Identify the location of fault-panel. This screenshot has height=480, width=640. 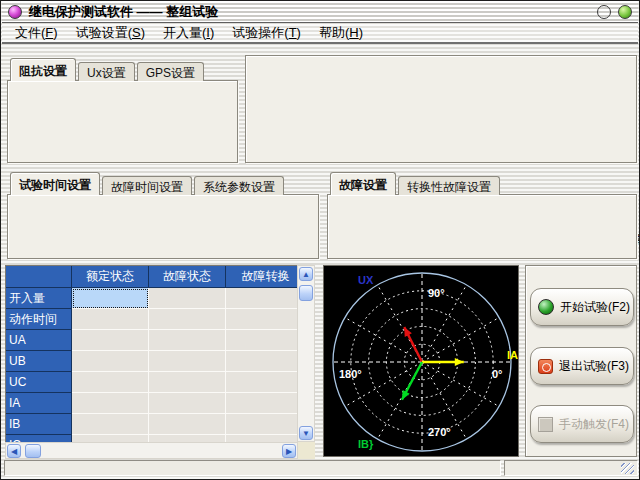
(482, 226).